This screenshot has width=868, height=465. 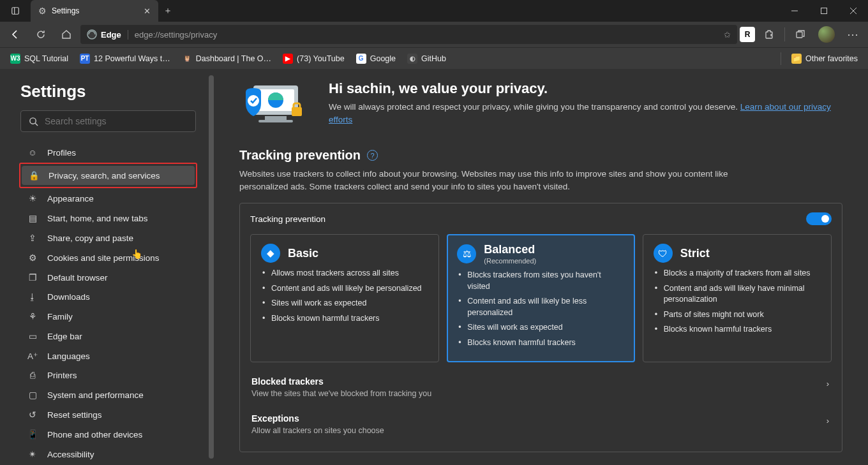 I want to click on sidebar-item-label: Phone and other devices, so click(x=94, y=435).